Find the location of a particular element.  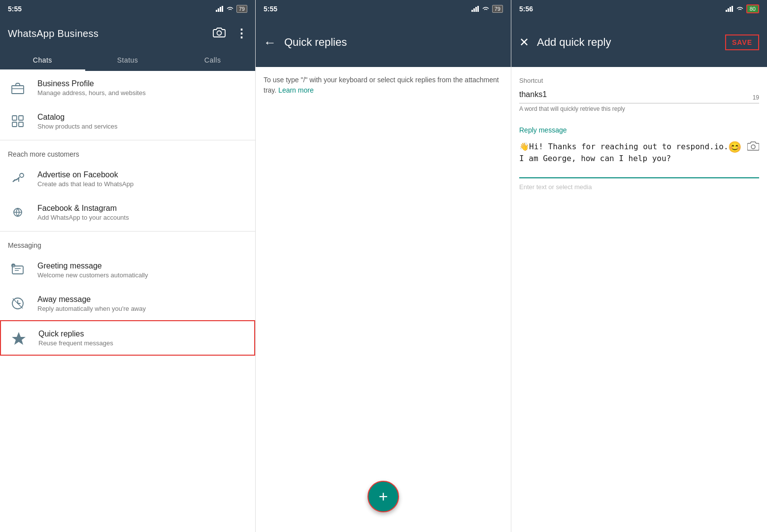

app-header-1: WhatsApp Business ⋮ is located at coordinates (128, 33).